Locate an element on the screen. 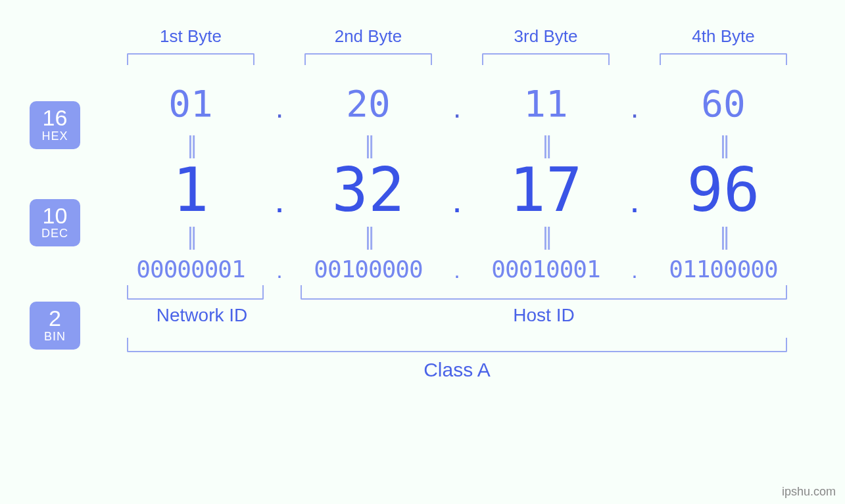 This screenshot has height=504, width=845. bin-row: 00000001 . 00100000 . 00010001 . 0110000… is located at coordinates (457, 269).